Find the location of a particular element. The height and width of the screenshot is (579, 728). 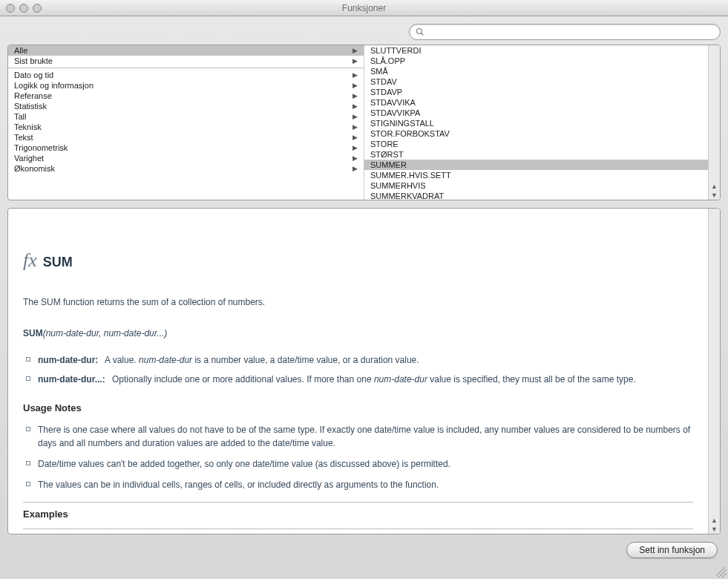

function-description: The SUM function returns the sum of a co… is located at coordinates (358, 302).